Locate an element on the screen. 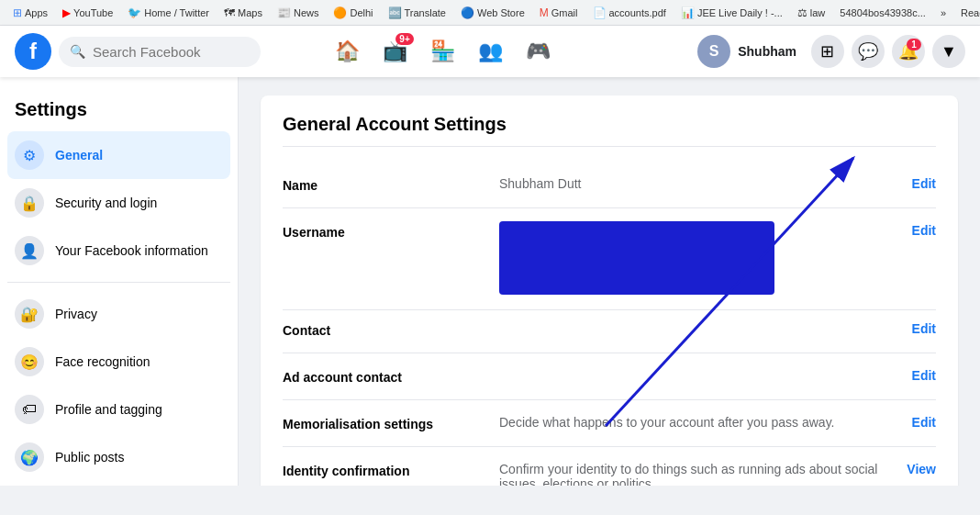 This screenshot has height=515, width=980. sidebar-item-privacy: 🔐 Privacy is located at coordinates (119, 314).